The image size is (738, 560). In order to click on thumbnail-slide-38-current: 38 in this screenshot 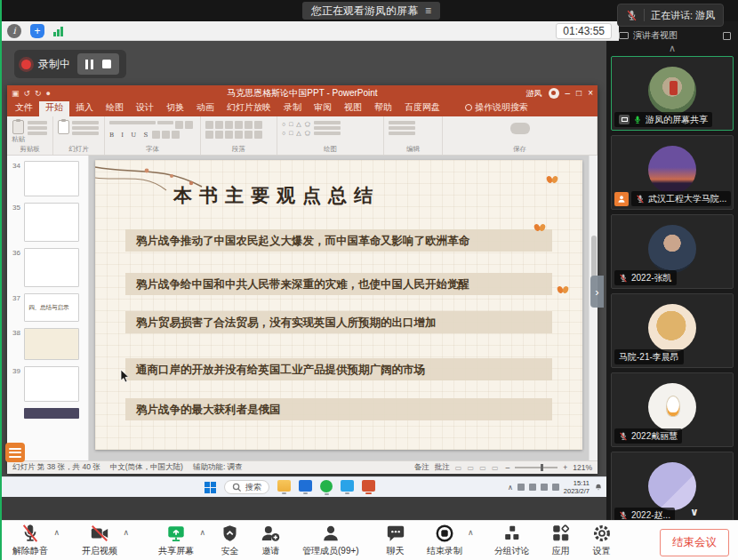, I will do `click(48, 344)`.